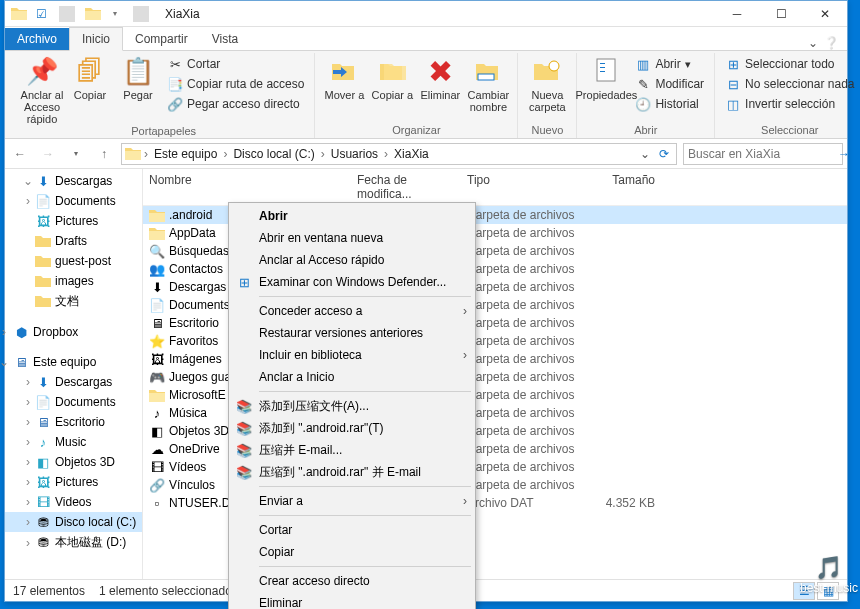 The image size is (860, 609). Describe the element at coordinates (74, 482) in the screenshot. I see `tree-tpc-pictures: ›🖼Pictures` at that location.